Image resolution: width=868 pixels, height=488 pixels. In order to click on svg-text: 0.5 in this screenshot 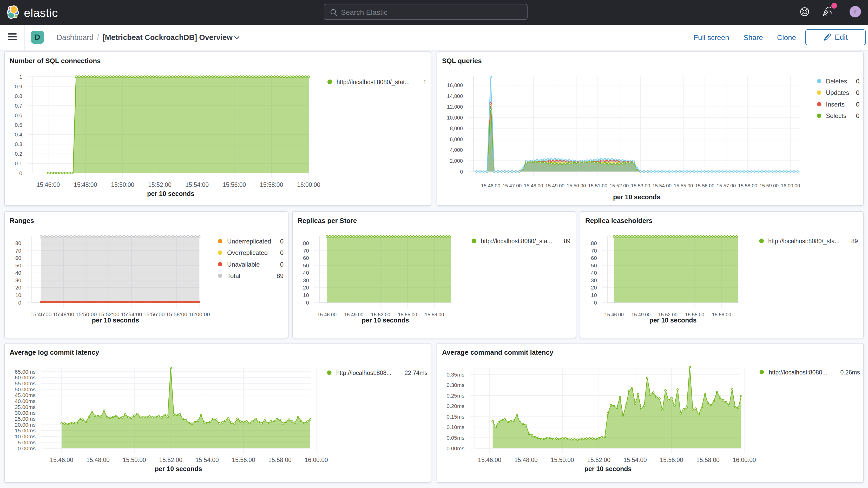, I will do `click(19, 125)`.